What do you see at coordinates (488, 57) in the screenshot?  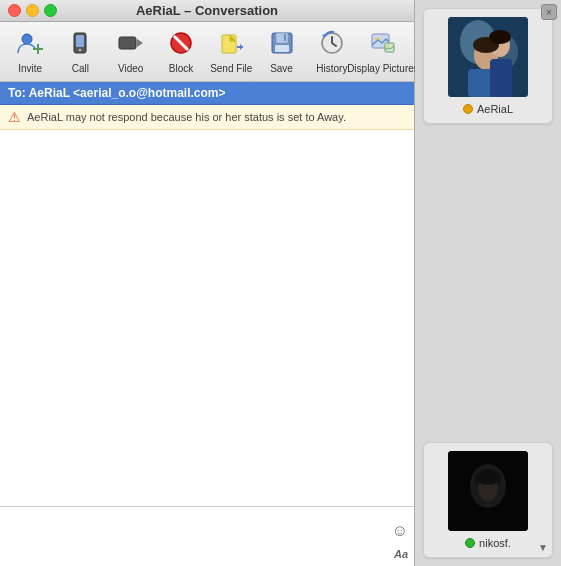 I see `aerial-avatar` at bounding box center [488, 57].